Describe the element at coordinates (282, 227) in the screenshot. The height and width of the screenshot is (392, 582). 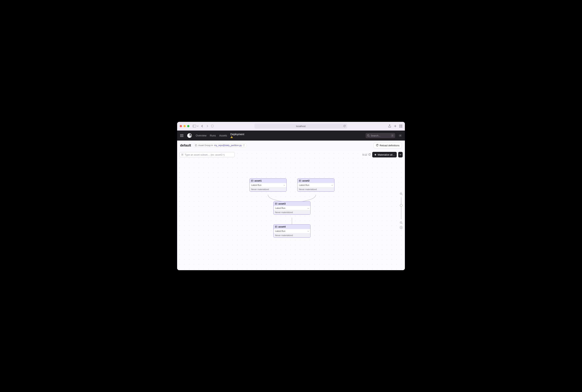
I see `asset-name: asset4` at that location.